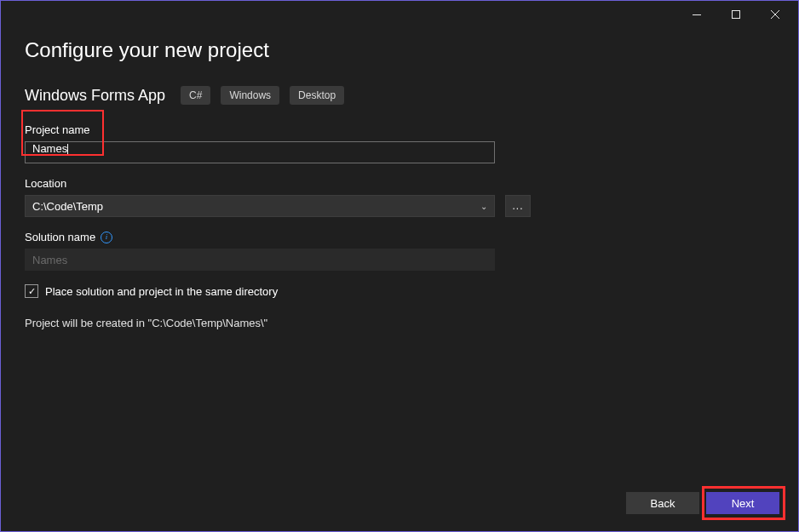  Describe the element at coordinates (400, 291) in the screenshot. I see `same-directory-row: ✓ Place solution and project in the same…` at that location.